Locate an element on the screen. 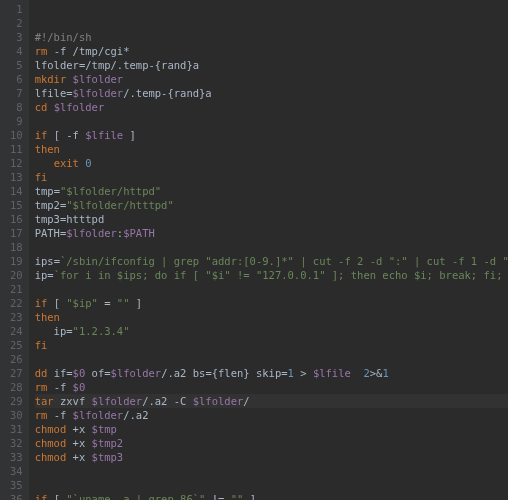 The height and width of the screenshot is (500, 508). token: / is located at coordinates (246, 401).